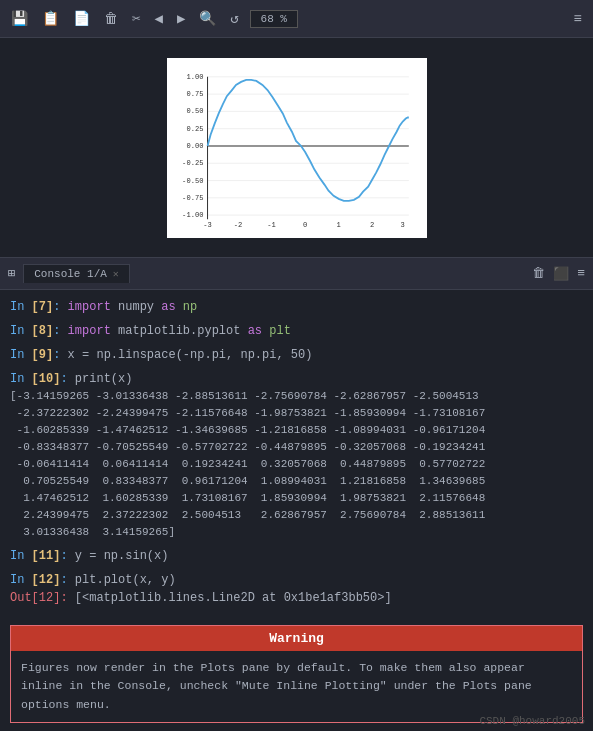 Image resolution: width=593 pixels, height=731 pixels. What do you see at coordinates (296, 638) in the screenshot?
I see `warning-header: Warning` at bounding box center [296, 638].